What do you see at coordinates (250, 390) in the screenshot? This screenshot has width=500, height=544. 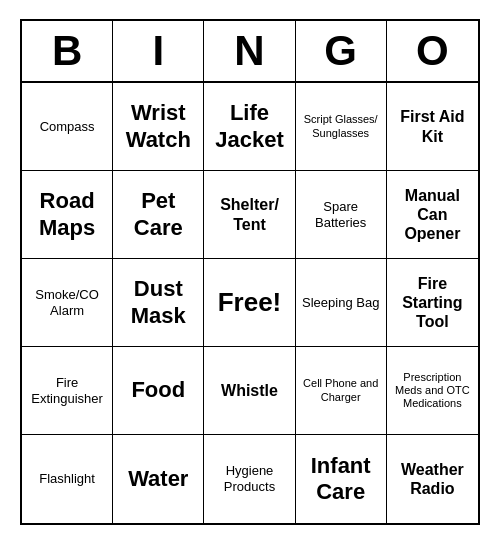 I see `cell-text: Whistle` at bounding box center [250, 390].